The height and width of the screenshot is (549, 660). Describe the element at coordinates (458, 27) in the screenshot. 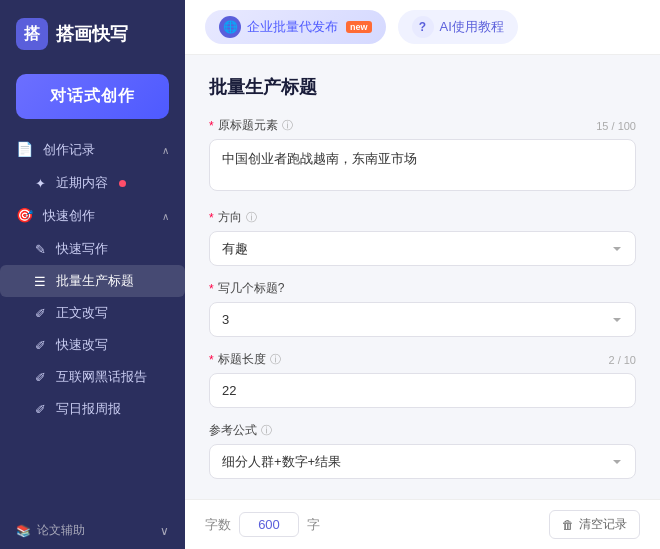

I see `ai-tutorial-button: ? AI使用教程` at that location.